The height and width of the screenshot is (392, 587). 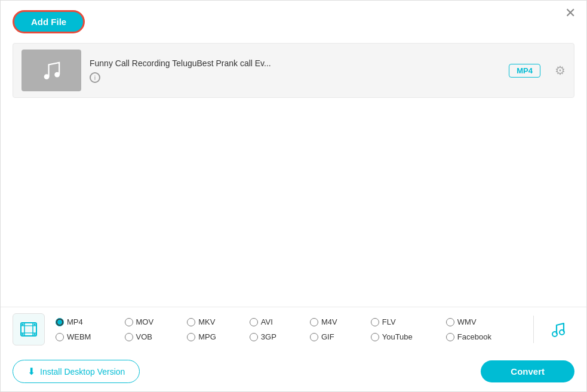 I want to click on format-bar: MP4 MOV MKV AVI M4V FLV WMV WEBM, so click(x=294, y=329).